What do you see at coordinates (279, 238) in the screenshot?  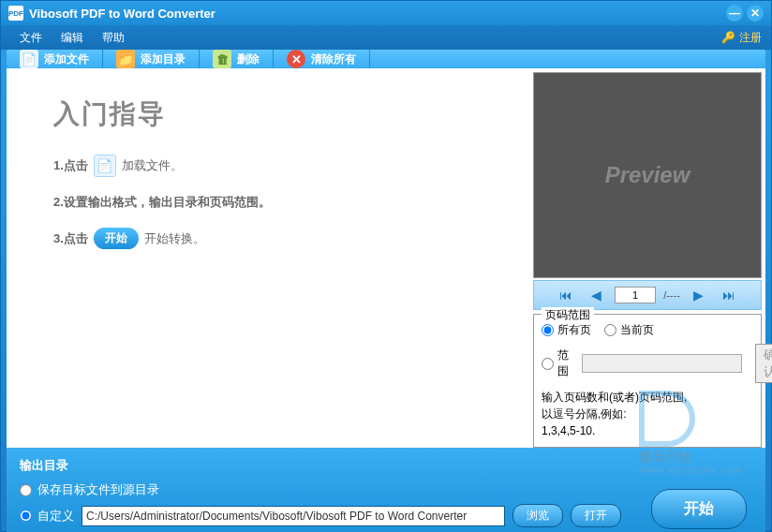 I see `guide-step-3: 3.点击 开始 开始转换。` at bounding box center [279, 238].